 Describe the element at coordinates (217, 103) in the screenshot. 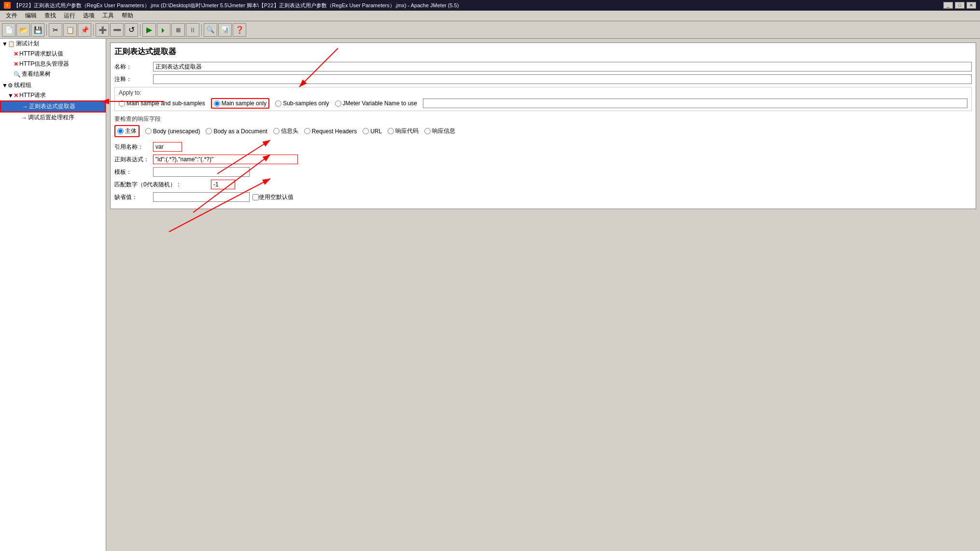

I see `radio-main-only-input` at that location.